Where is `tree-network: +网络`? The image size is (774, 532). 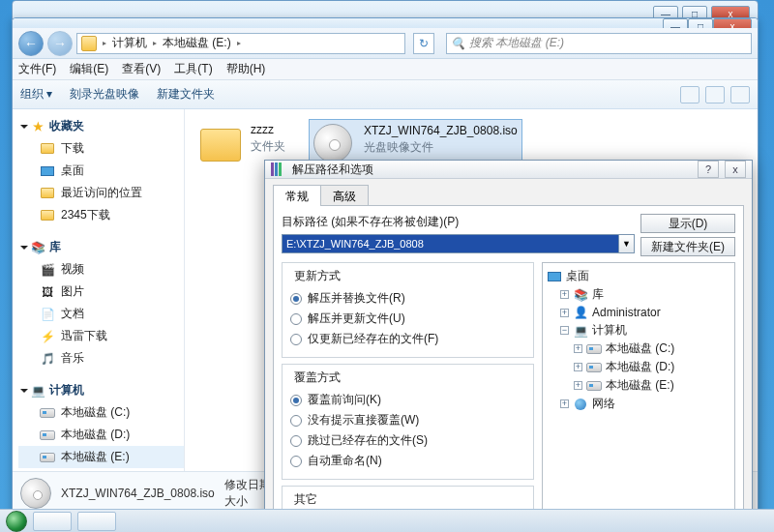
tree-network: +网络 is located at coordinates (639, 404).